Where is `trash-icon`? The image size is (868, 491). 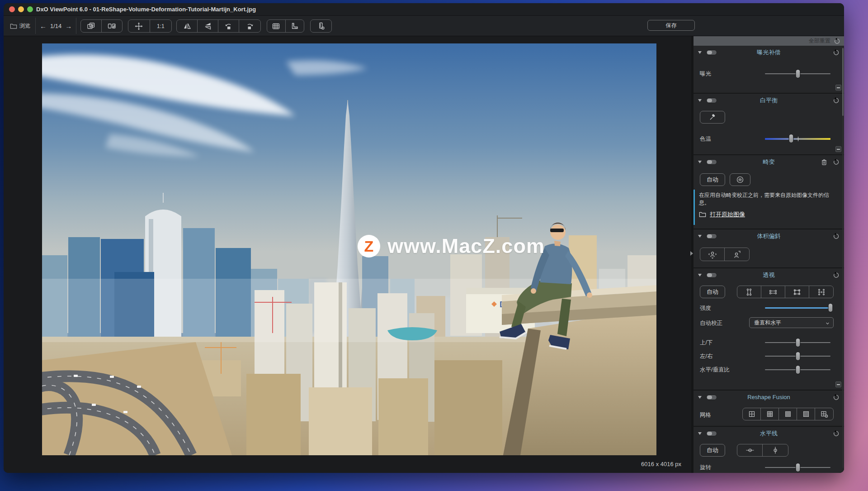 trash-icon is located at coordinates (824, 162).